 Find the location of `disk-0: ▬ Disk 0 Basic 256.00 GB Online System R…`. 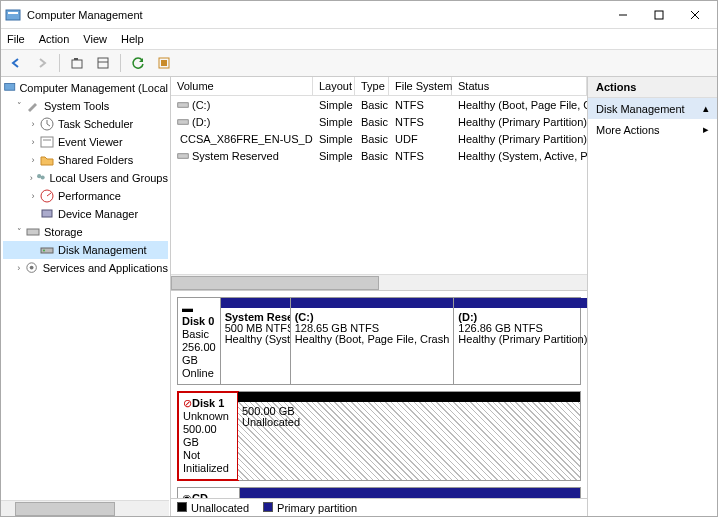

disk-0: ▬ Disk 0 Basic 256.00 GB Online System R… is located at coordinates (379, 341).